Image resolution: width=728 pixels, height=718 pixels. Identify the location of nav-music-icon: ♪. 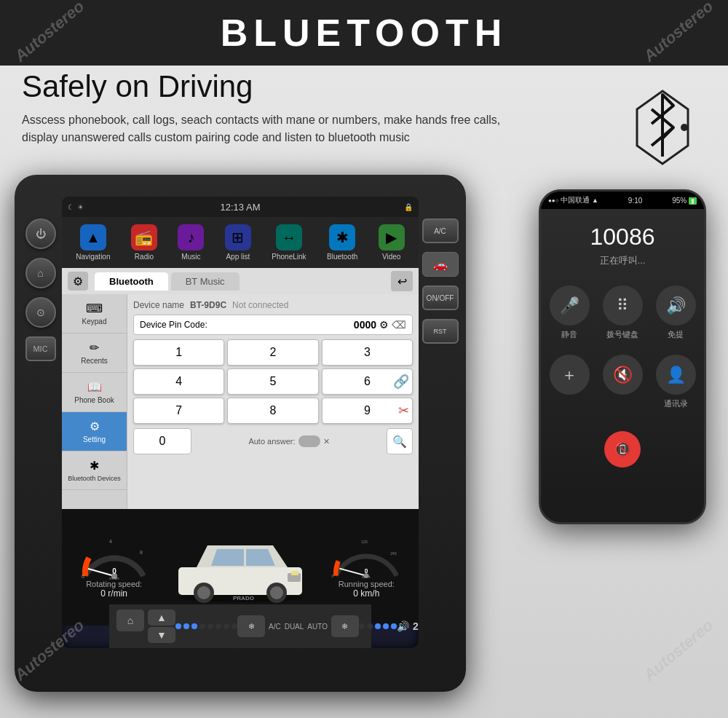
(191, 237).